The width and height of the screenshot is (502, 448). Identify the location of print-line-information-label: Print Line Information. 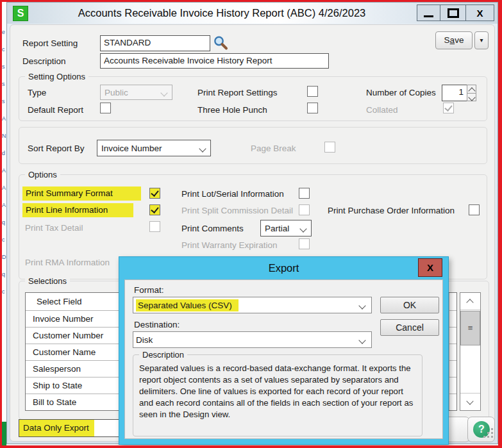
(78, 210).